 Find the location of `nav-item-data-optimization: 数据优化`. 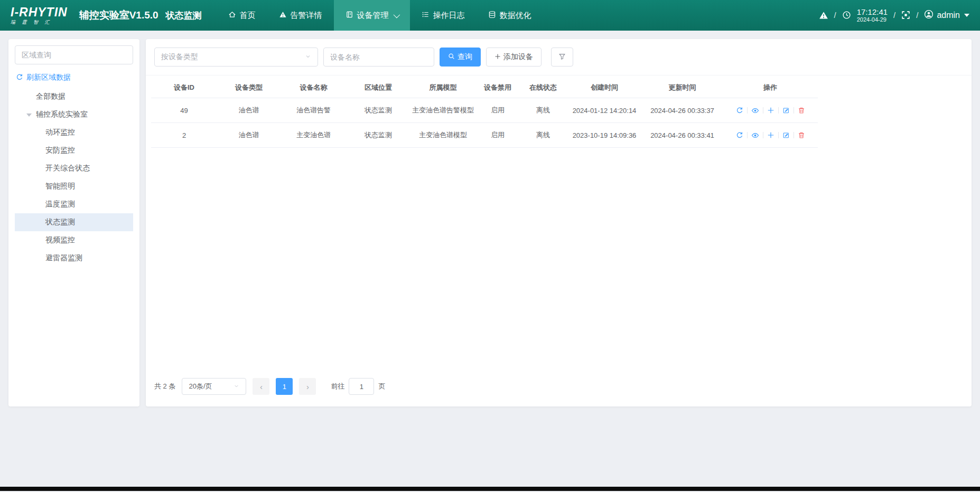

nav-item-data-optimization: 数据优化 is located at coordinates (510, 15).